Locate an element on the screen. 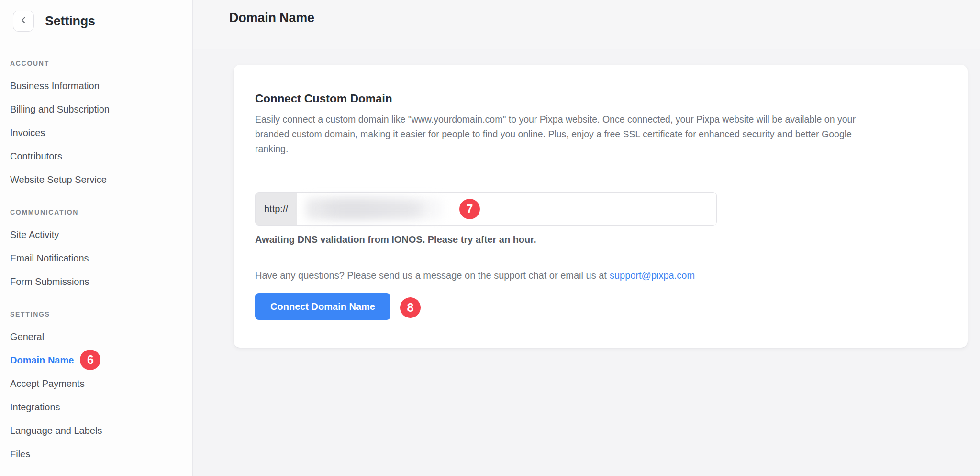 The width and height of the screenshot is (980, 476). sidebar-item-website-setup-service: Website Setup Service is located at coordinates (101, 179).